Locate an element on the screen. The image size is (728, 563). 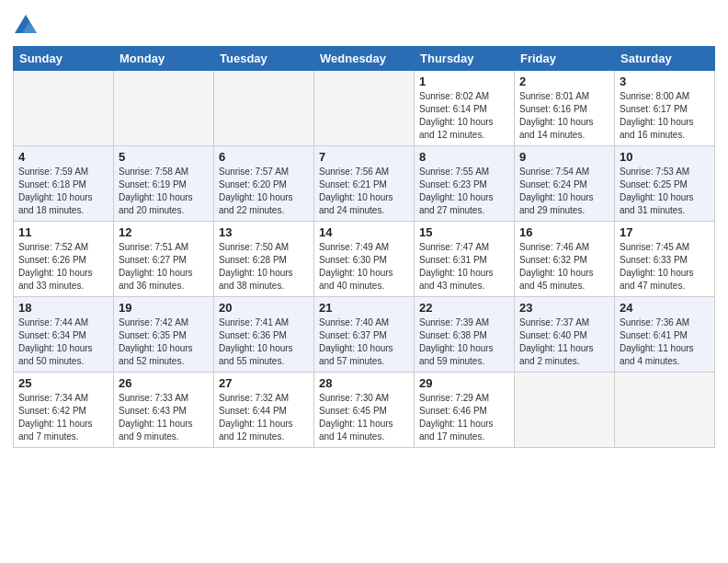
calendar-cell: 21Sunrise: 7:40 AM Sunset: 6:37 PM Dayli… is located at coordinates (364, 335).